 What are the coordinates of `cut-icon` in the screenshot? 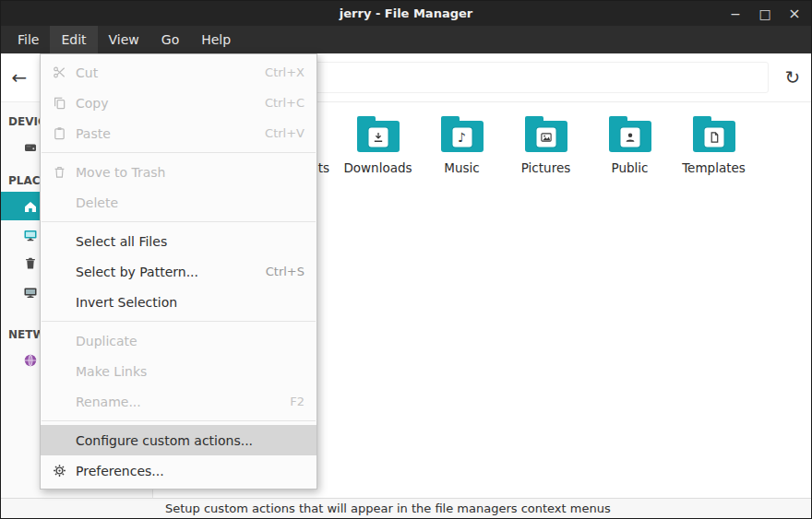 It's located at (59, 72).